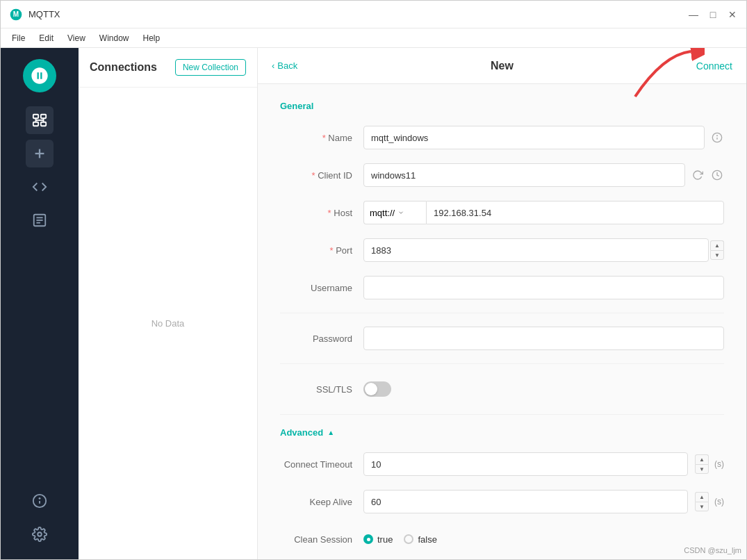 The width and height of the screenshot is (747, 560). Describe the element at coordinates (322, 339) in the screenshot. I see `password-label: Password` at that location.